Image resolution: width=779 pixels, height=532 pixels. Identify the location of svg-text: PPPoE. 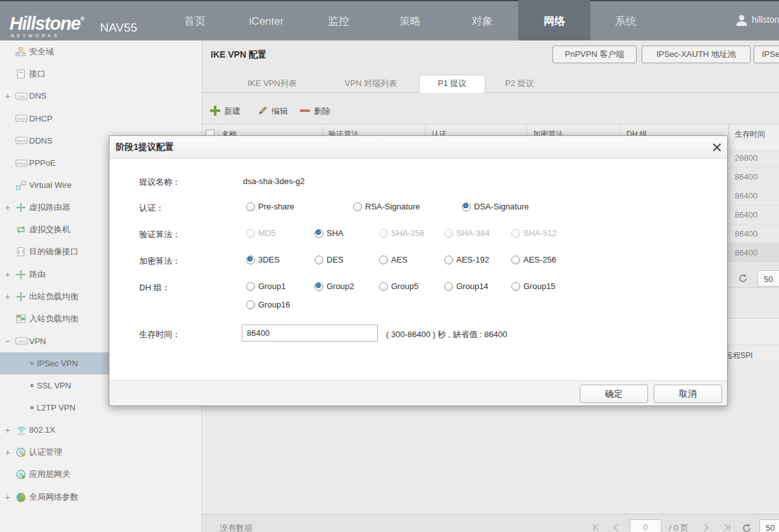
(22, 163).